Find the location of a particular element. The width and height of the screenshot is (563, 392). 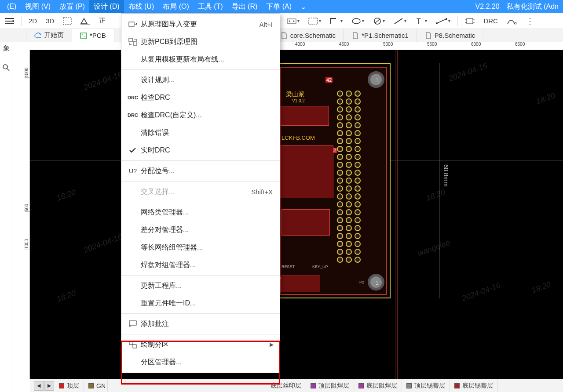

menu-overflow: ⌄ is located at coordinates (303, 7).